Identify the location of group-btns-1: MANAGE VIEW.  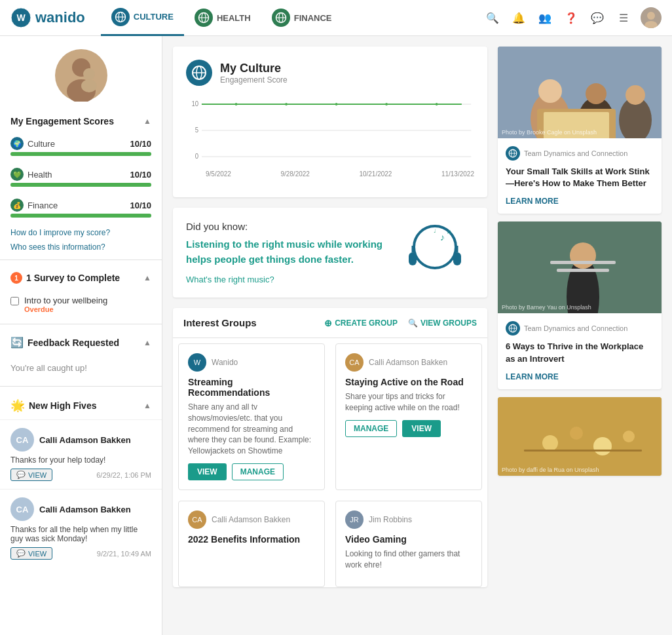
(409, 429).